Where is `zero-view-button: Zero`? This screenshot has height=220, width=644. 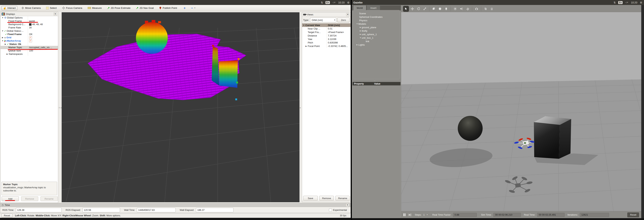
zero-view-button: Zero is located at coordinates (344, 20).